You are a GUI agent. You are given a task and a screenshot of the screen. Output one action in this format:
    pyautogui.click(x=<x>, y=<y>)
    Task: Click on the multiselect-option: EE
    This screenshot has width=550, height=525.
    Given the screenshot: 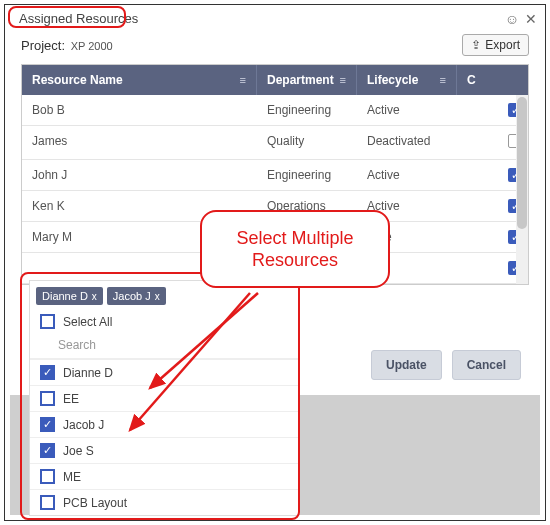 What is the action you would take?
    pyautogui.click(x=164, y=398)
    